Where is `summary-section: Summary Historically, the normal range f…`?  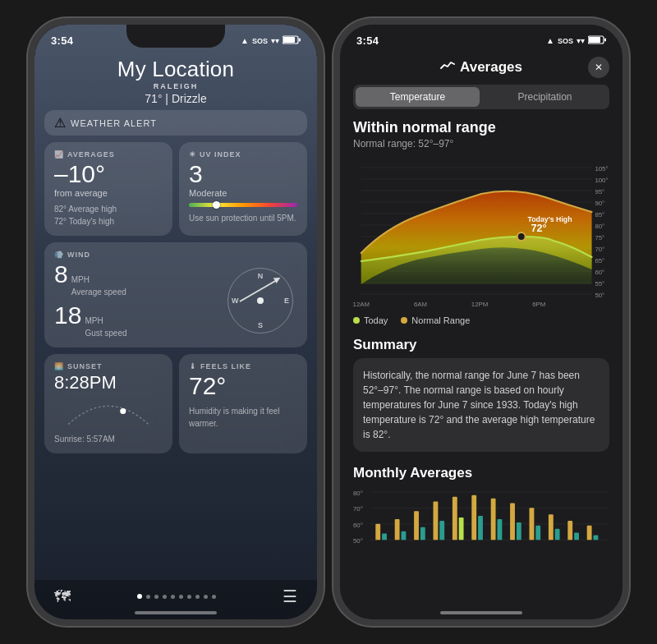
summary-section: Summary Historically, the normal range f… is located at coordinates (481, 394).